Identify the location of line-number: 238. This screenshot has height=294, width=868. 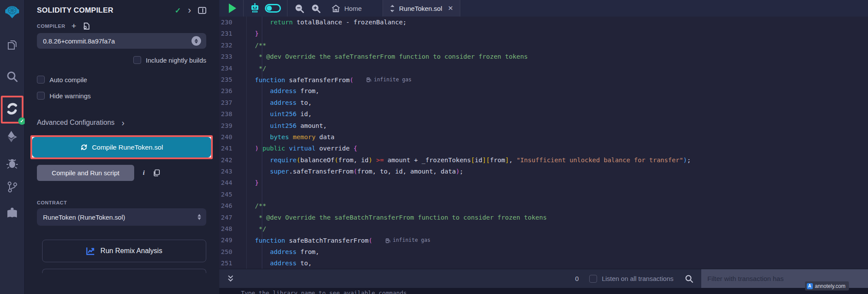
(229, 114).